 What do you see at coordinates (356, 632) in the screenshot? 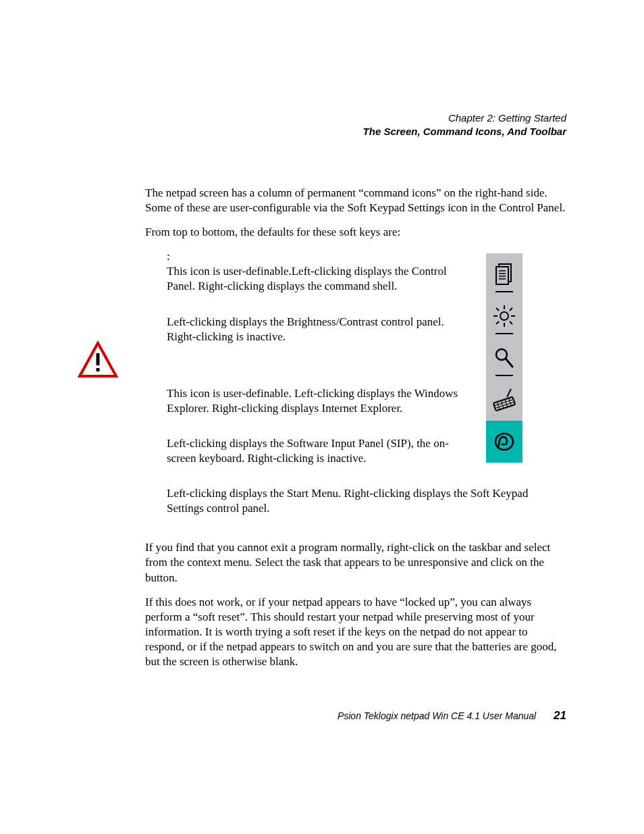
I see `trouble-para-2: If this does not work, or if your netpad…` at bounding box center [356, 632].